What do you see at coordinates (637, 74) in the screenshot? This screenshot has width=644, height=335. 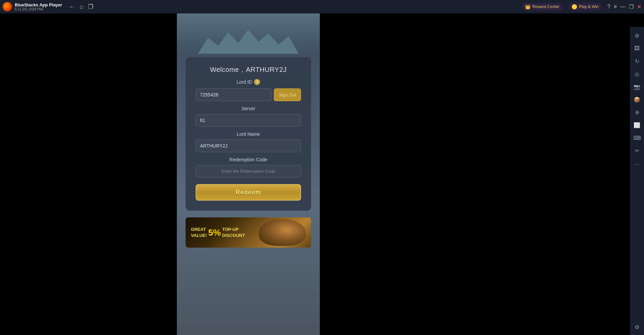 I see `sidebar-location-icon: ◎` at bounding box center [637, 74].